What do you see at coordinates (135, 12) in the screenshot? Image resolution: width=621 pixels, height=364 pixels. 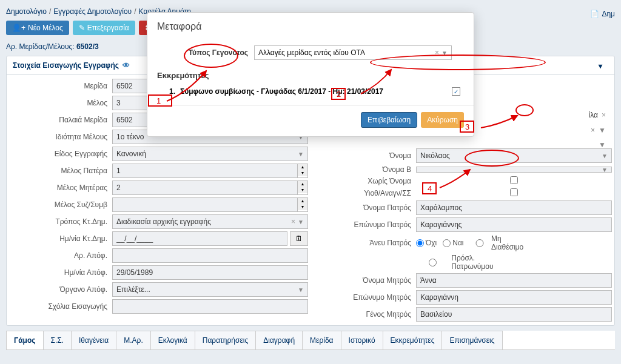 I see `breadcrumb-sep: /` at bounding box center [135, 12].